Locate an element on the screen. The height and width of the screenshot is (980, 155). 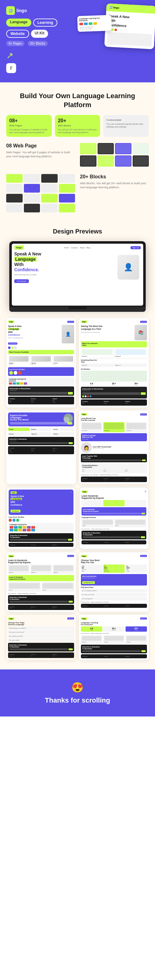
laptop-screen-inner: lingo Home Courses About Blog Sign Up is located at coordinates (78, 275).